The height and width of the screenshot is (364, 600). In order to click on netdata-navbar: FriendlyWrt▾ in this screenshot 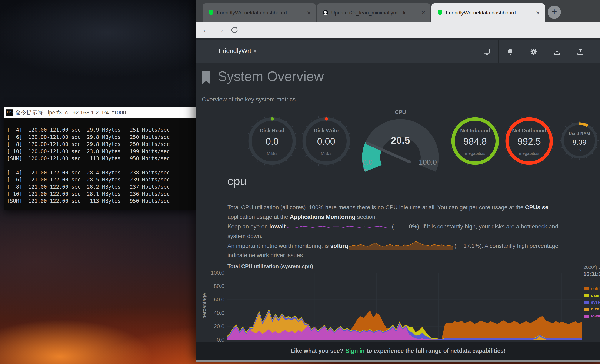, I will do `click(398, 52)`.